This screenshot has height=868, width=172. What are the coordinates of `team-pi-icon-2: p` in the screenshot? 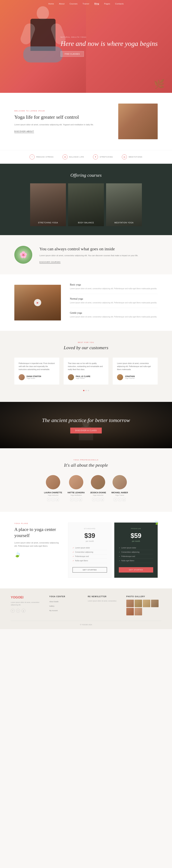 It's located at (80, 499).